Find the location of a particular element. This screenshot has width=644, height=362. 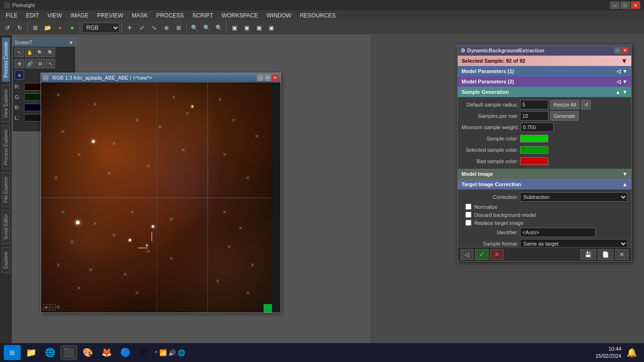

zoom-fit-button: ⤡ is located at coordinates (154, 28).